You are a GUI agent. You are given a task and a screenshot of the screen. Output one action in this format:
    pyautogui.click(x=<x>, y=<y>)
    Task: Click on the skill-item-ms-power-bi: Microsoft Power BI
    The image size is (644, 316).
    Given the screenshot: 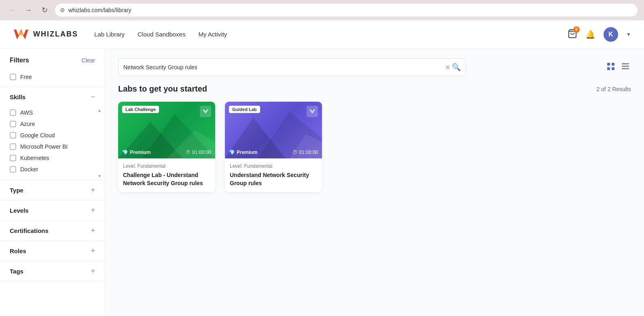 What is the action you would take?
    pyautogui.click(x=49, y=147)
    